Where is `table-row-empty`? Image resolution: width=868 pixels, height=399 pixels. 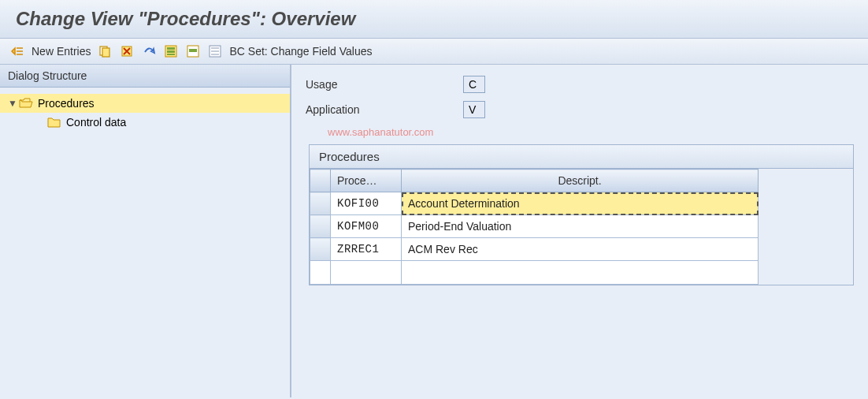
table-row-empty is located at coordinates (534, 273).